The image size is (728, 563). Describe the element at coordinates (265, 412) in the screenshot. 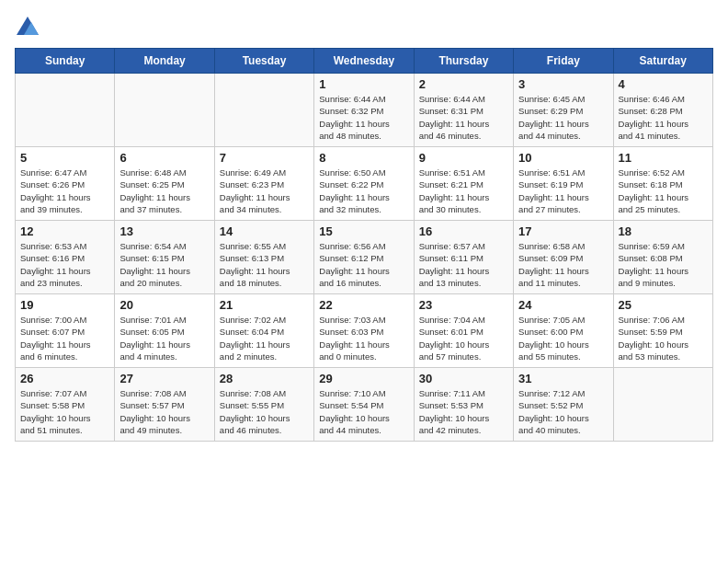

I see `day-info: Sunrise: 7:08 AMSunset: 5:55 PMDaylight:…` at that location.